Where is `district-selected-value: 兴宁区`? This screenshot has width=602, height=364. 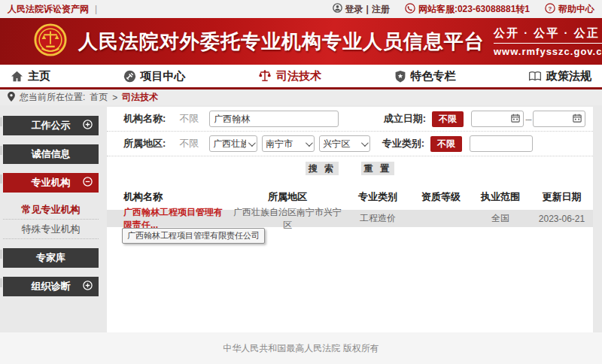 district-selected-value: 兴宁区 is located at coordinates (341, 144).